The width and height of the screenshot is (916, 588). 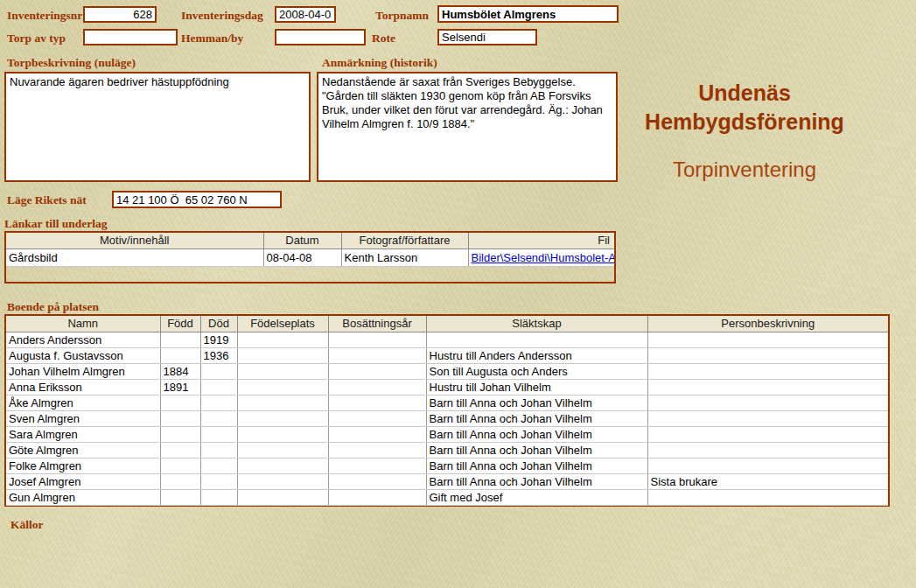 I want to click on anmarkning-textarea: Nedanstående är saxat från Sveriges Beby…, so click(x=467, y=127).